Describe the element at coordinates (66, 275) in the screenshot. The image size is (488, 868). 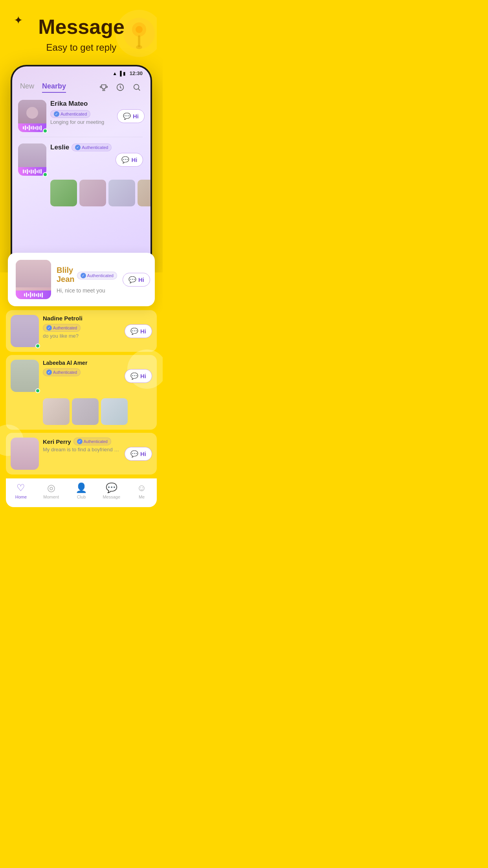
I see `floating-user-name: Blily Jean` at that location.